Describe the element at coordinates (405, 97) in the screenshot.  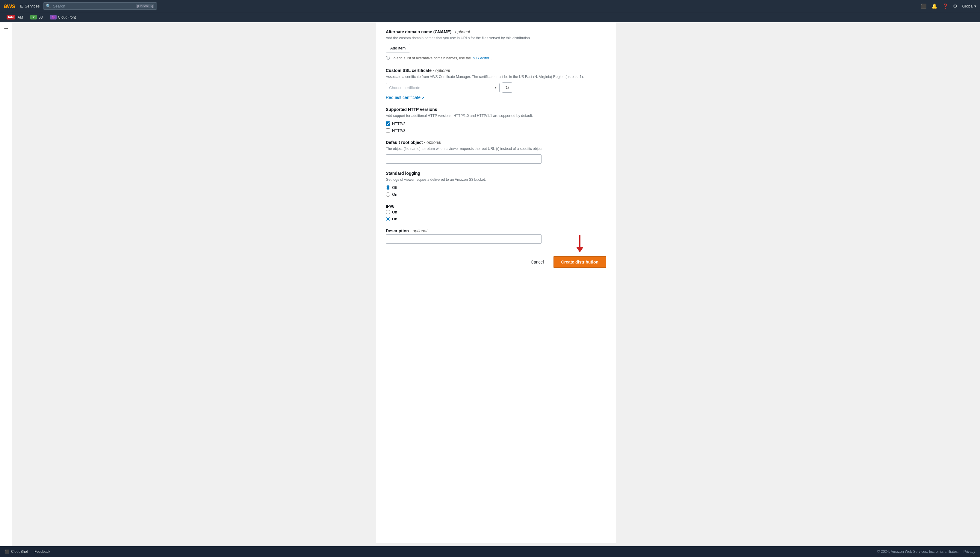
I see `request-certificate-link: Request certificate ↗` at that location.